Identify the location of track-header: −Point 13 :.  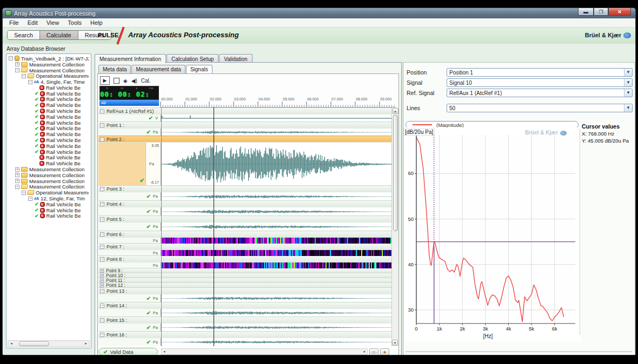
(247, 291).